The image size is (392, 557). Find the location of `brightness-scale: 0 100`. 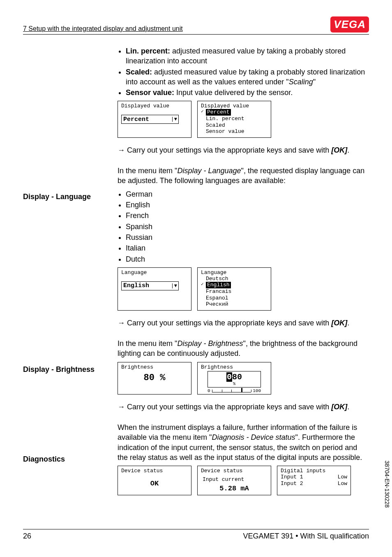

brightness-scale: 0 100 is located at coordinates (234, 391).